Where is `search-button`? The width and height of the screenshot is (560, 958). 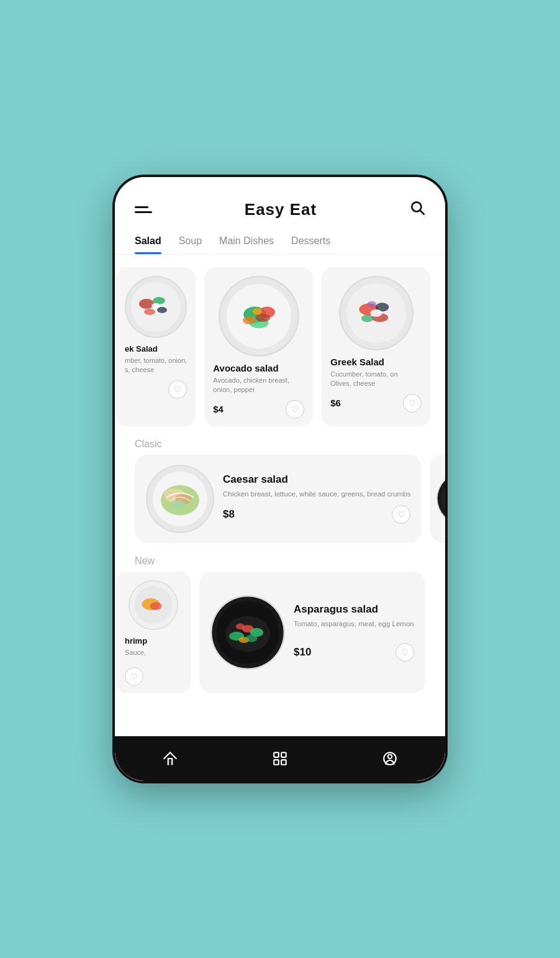 search-button is located at coordinates (417, 209).